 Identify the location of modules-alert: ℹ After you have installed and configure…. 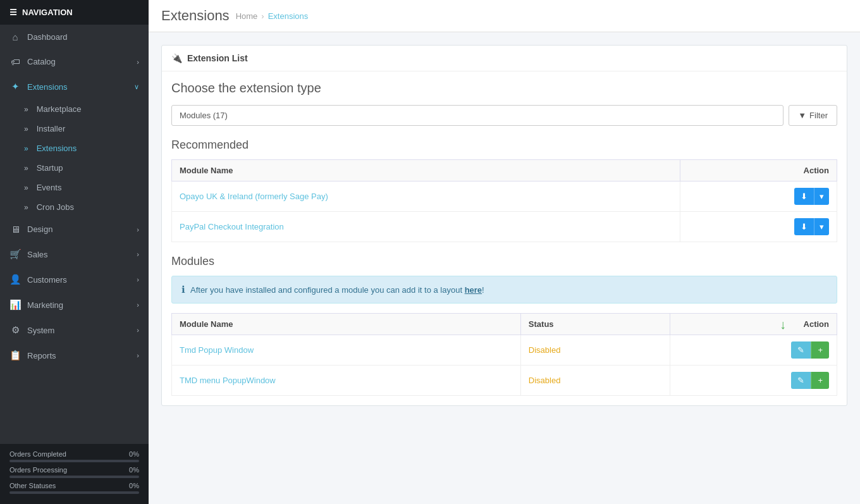
(505, 290).